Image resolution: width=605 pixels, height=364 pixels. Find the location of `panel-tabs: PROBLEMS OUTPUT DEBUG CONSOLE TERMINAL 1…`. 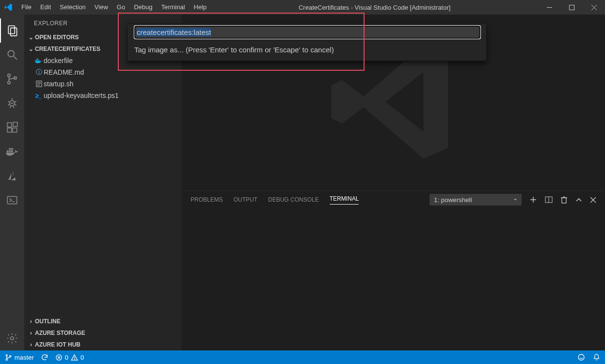

panel-tabs: PROBLEMS OUTPUT DEBUG CONSOLE TERMINAL 1… is located at coordinates (394, 200).